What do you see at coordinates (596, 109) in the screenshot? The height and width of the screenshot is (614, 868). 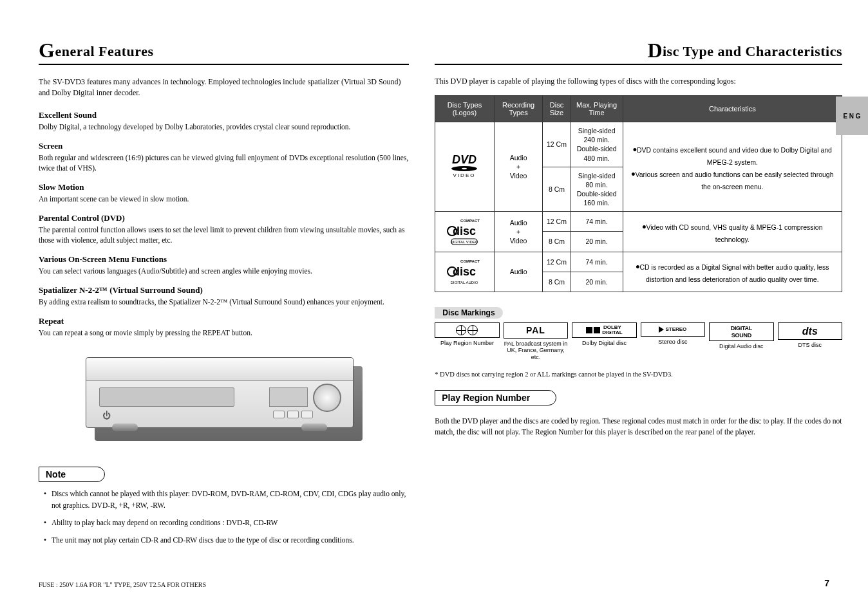 I see `table-header: Max. Playing Time` at bounding box center [596, 109].